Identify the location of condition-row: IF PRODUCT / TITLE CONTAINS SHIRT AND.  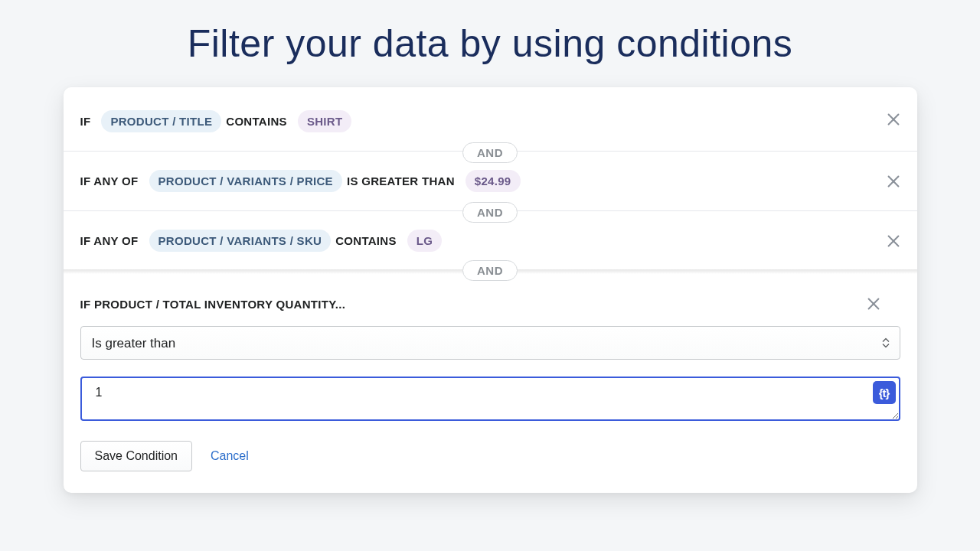
(490, 119).